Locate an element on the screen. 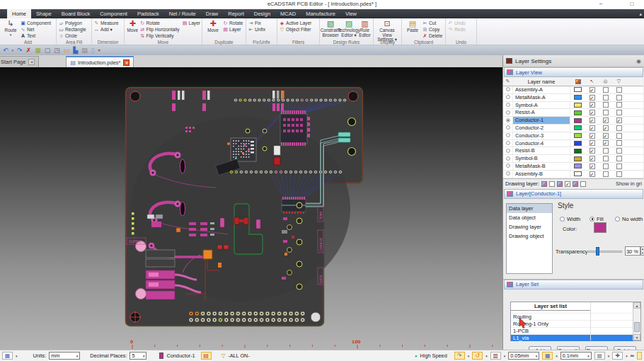 This screenshot has width=644, height=361. scroll-down-icon: ▼ is located at coordinates (637, 337).